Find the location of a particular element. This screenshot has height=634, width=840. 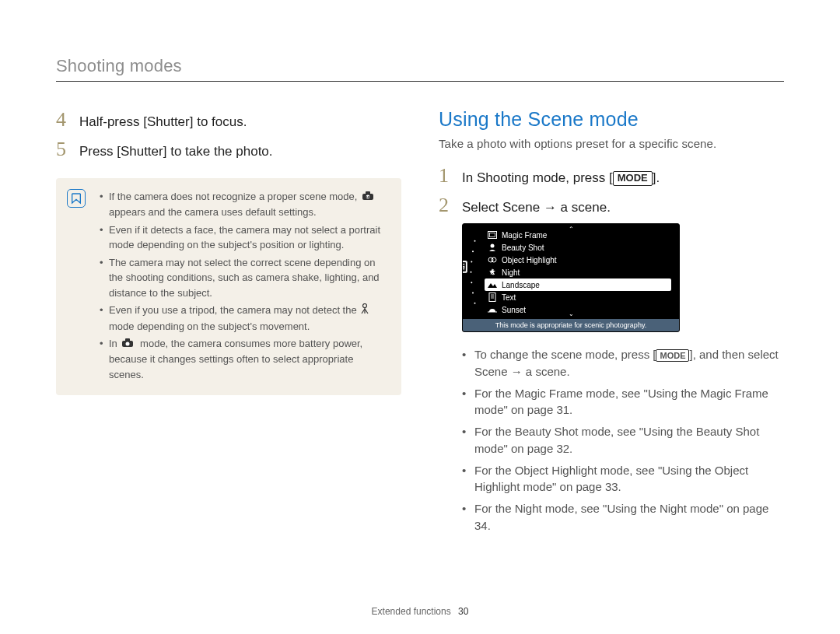

note-icon is located at coordinates (76, 198).